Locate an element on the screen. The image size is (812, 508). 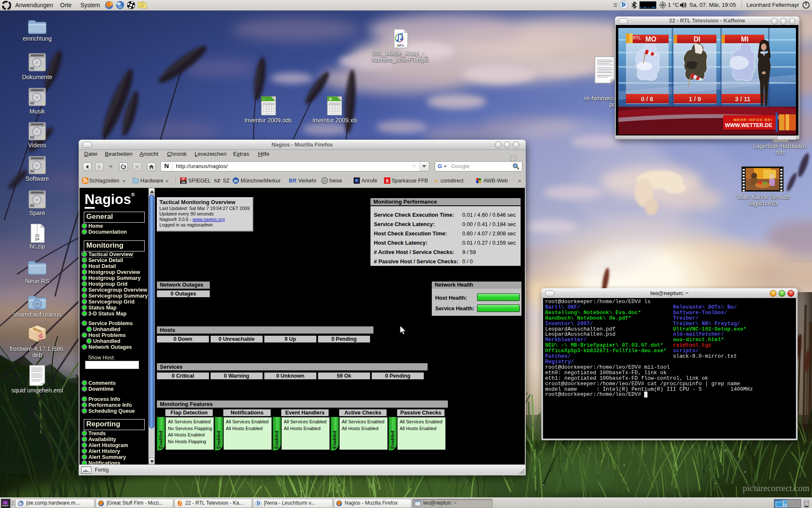
svg-text: MO is located at coordinates (651, 39).